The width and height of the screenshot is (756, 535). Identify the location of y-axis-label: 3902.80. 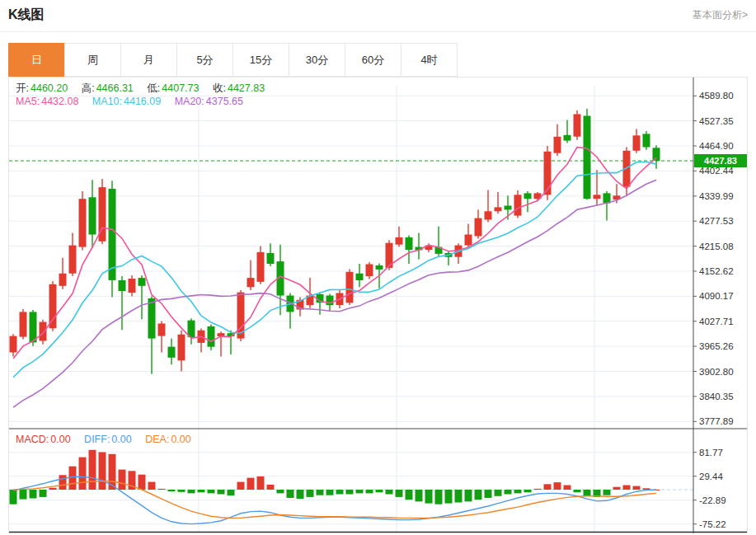
(716, 372).